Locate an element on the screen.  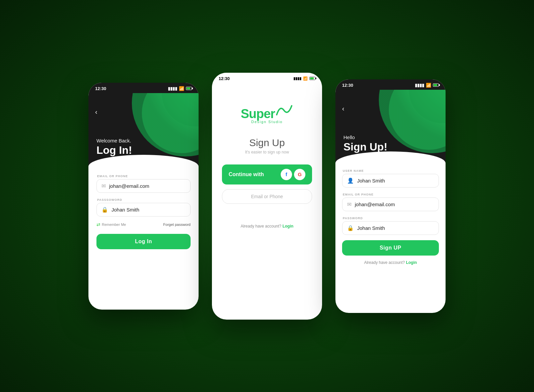
password-value-left: Johan Smith is located at coordinates (125, 210).